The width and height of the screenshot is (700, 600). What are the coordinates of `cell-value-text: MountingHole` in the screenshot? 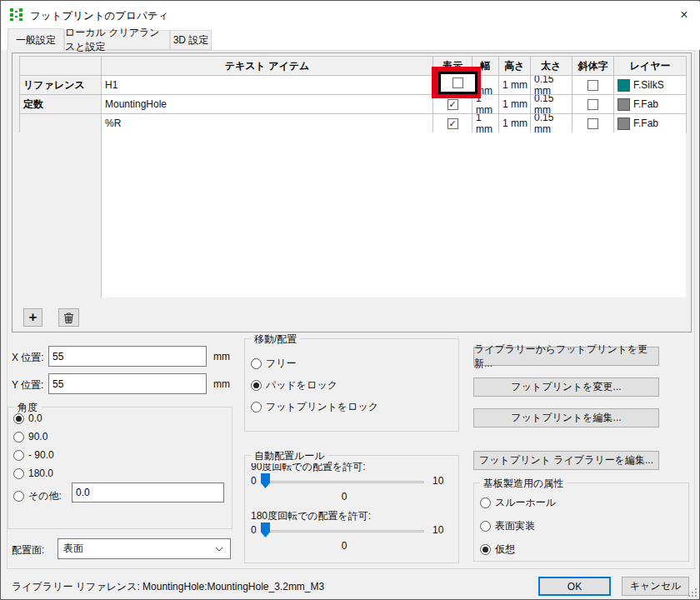 It's located at (268, 105).